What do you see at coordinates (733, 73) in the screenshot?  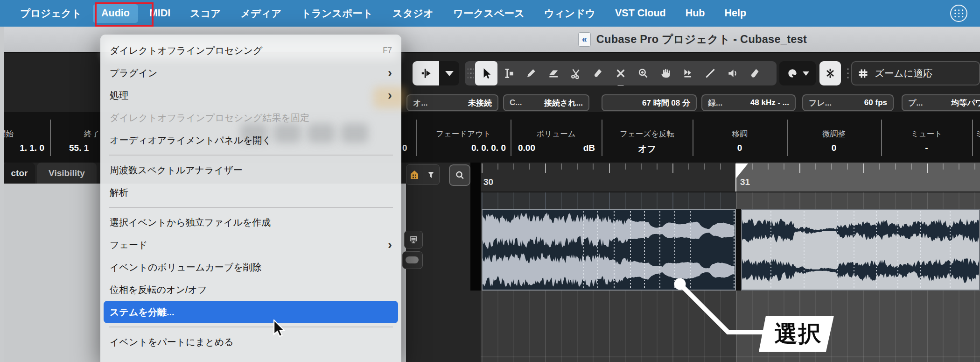 I see `tool-audition` at bounding box center [733, 73].